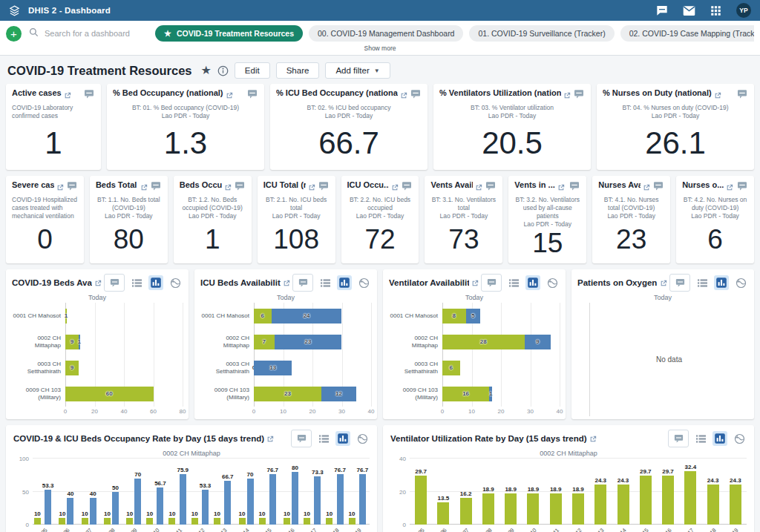 This screenshot has height=532, width=760. I want to click on bar-group: 1040, so click(89, 491).